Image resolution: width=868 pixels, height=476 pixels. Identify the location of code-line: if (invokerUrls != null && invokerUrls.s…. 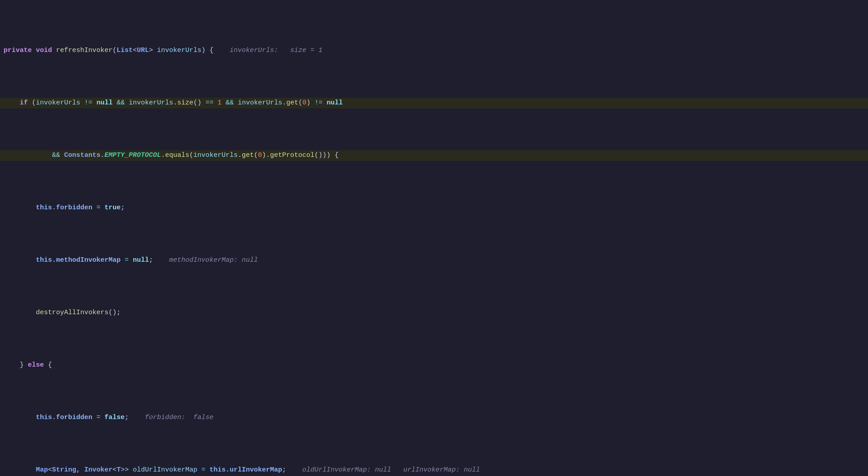
(434, 103).